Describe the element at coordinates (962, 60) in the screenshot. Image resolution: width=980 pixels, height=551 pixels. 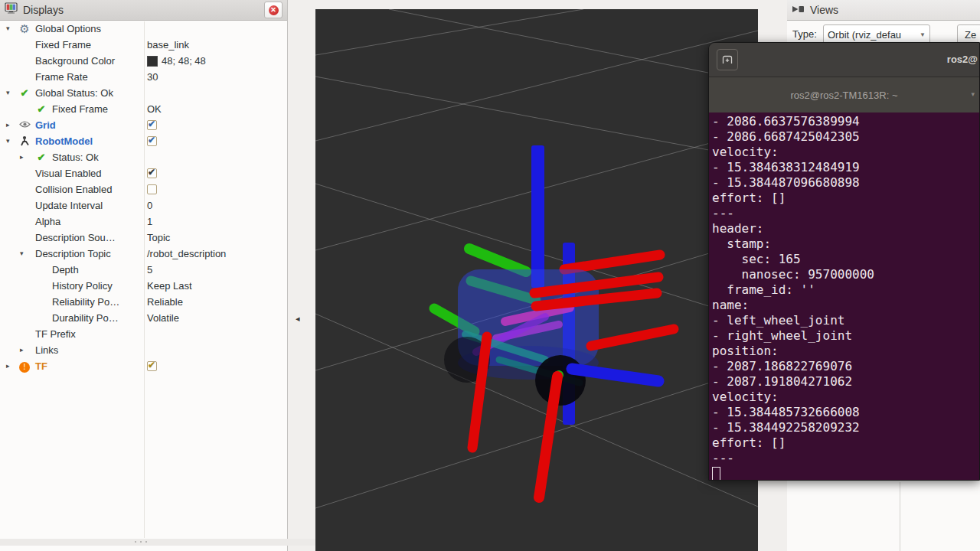
I see `terminal-window-title: ros2@` at that location.